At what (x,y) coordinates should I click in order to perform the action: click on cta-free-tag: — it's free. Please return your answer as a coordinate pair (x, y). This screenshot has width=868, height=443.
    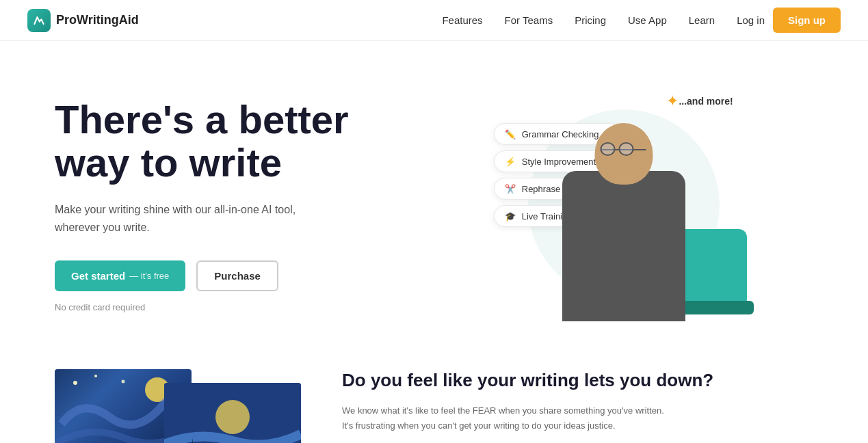
    Looking at the image, I should click on (149, 276).